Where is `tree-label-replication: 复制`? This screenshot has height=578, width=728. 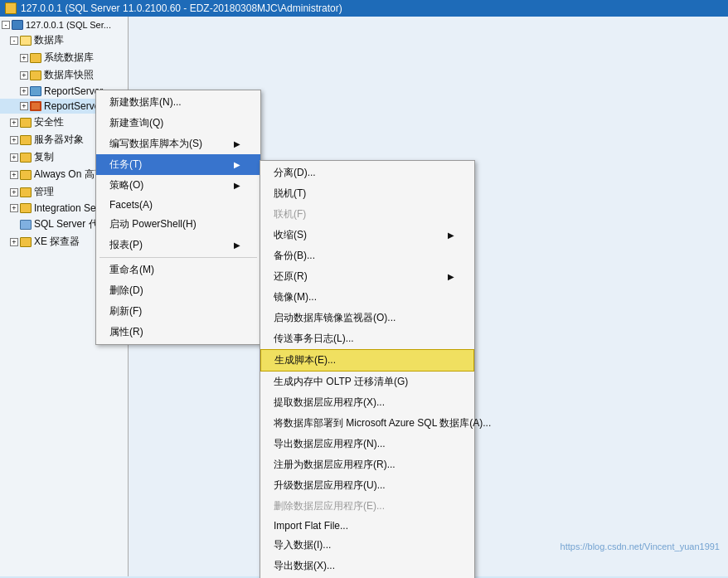
tree-label-replication: 复制 is located at coordinates (44, 158).